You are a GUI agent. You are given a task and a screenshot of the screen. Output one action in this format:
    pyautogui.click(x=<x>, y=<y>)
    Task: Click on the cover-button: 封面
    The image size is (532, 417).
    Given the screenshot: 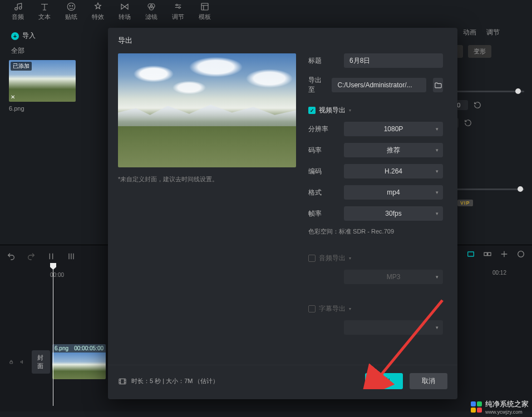 What is the action you would take?
    pyautogui.click(x=41, y=362)
    